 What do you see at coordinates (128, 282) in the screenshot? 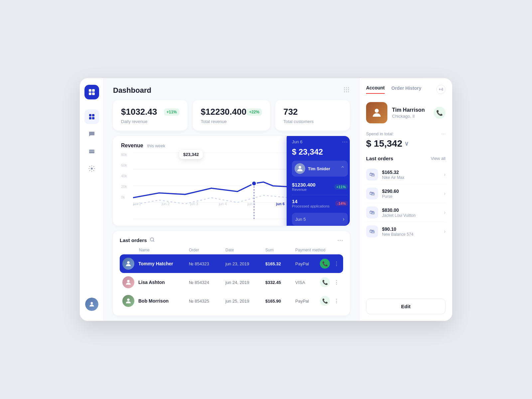
I see `order-avatar-lisa` at bounding box center [128, 282].